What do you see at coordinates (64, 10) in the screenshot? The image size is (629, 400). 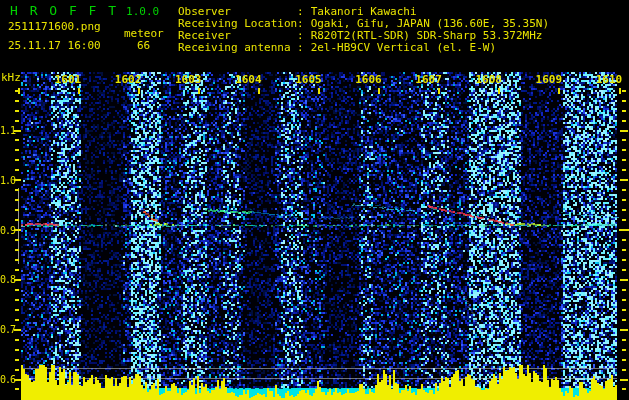 I see `app-name: H R O F F T` at bounding box center [64, 10].